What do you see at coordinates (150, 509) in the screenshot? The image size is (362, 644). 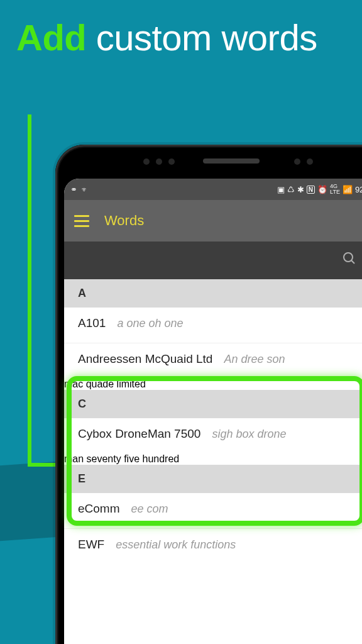 I see `phonetic-text: ee com` at bounding box center [150, 509].